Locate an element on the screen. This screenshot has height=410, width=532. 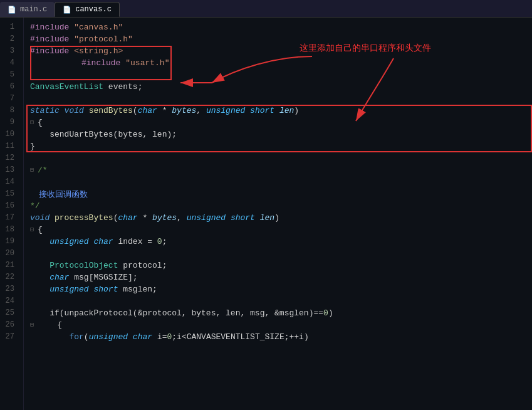
tab-bar: 📄 main.c 📄 canvas.c is located at coordinates (266, 9).